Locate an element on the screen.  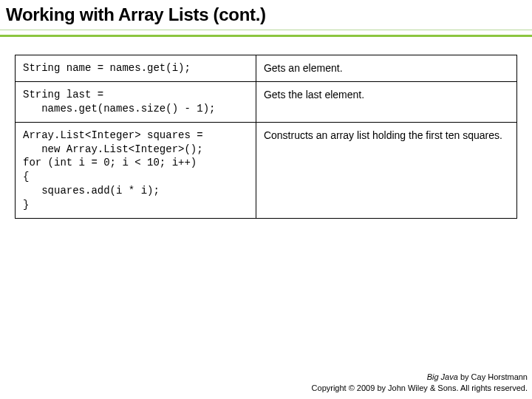
code-cell: String last = names.get(names.size() - 1… is located at coordinates (136, 102).